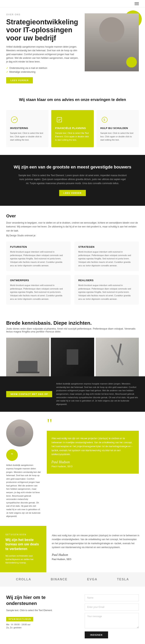  I want to click on getuigenissen-quote: Alles wat nodig kan zijn om nieuwe proje…, so click(96, 542).